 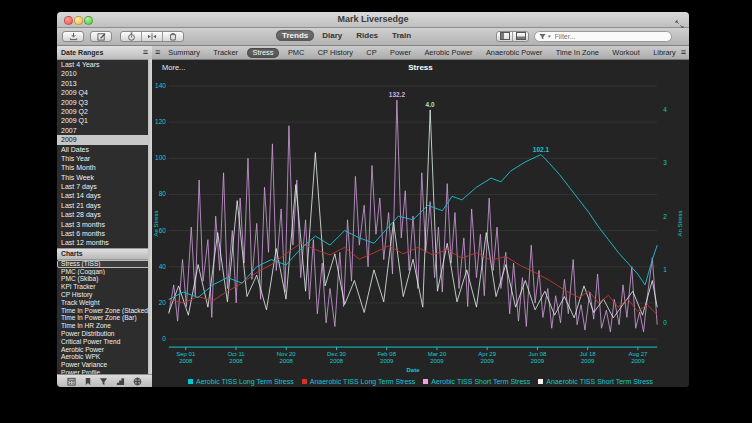 I want to click on x-tick-label: Sep 01, so click(x=186, y=354).